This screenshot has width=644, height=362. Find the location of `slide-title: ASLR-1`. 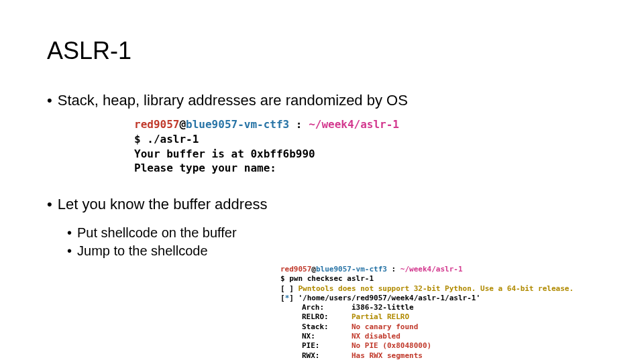

slide-title: ASLR-1 is located at coordinates (322, 51).